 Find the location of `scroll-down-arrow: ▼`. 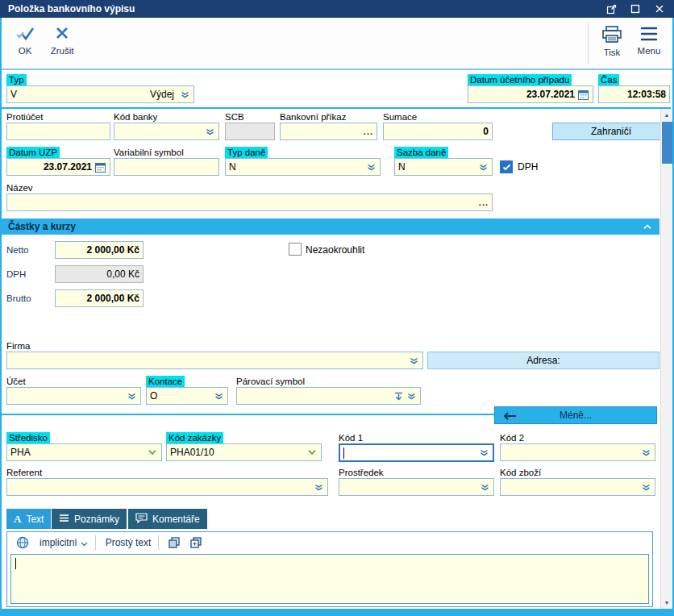

scroll-down-arrow: ▼ is located at coordinates (667, 603).